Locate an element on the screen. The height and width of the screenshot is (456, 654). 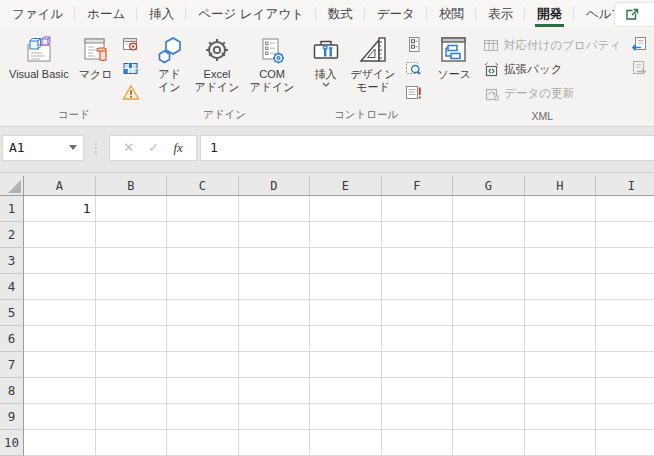
cell-H8 is located at coordinates (561, 391).